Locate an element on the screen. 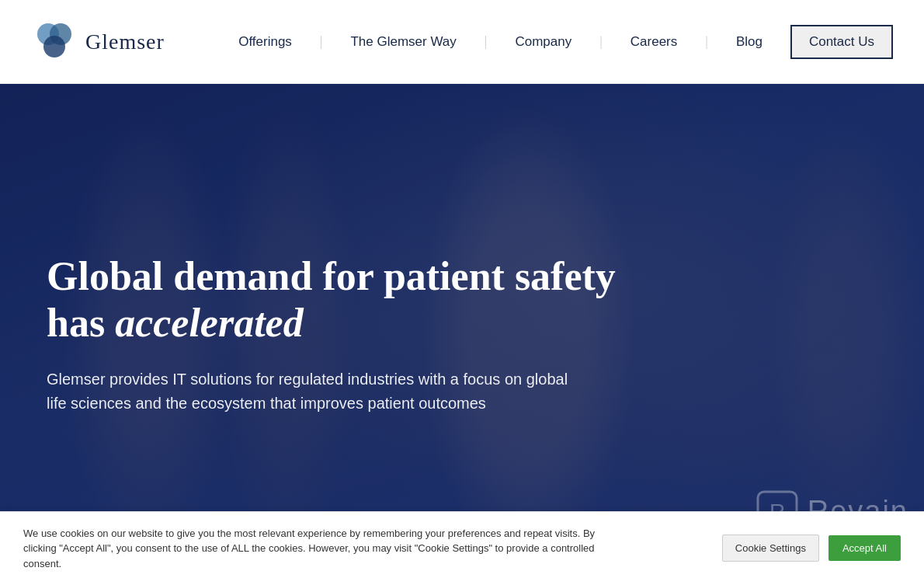 This screenshot has width=924, height=585. hero-title-italic: accelerated is located at coordinates (210, 323).